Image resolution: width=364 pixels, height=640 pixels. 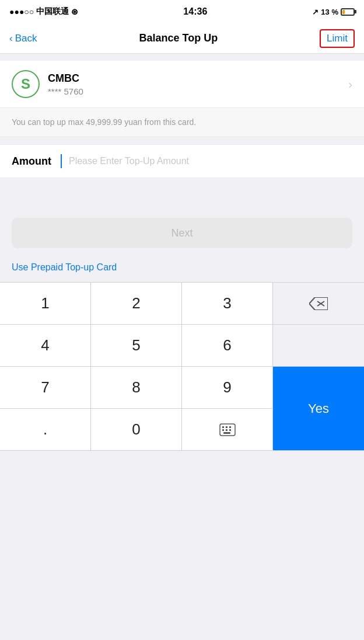 I want to click on battery-icon, so click(x=348, y=12).